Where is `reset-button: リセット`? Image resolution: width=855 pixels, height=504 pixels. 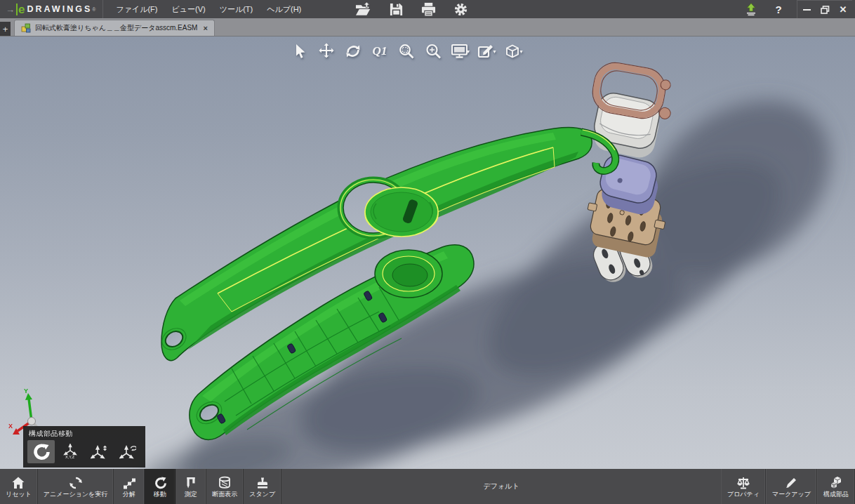 reset-button: リセット is located at coordinates (19, 486).